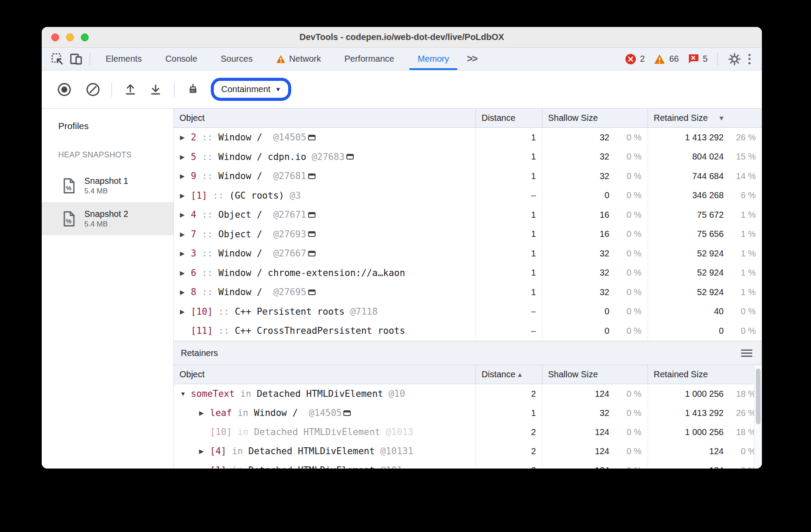 Image resolution: width=811 pixels, height=532 pixels. What do you see at coordinates (298, 59) in the screenshot?
I see `tab-network: Network` at bounding box center [298, 59].